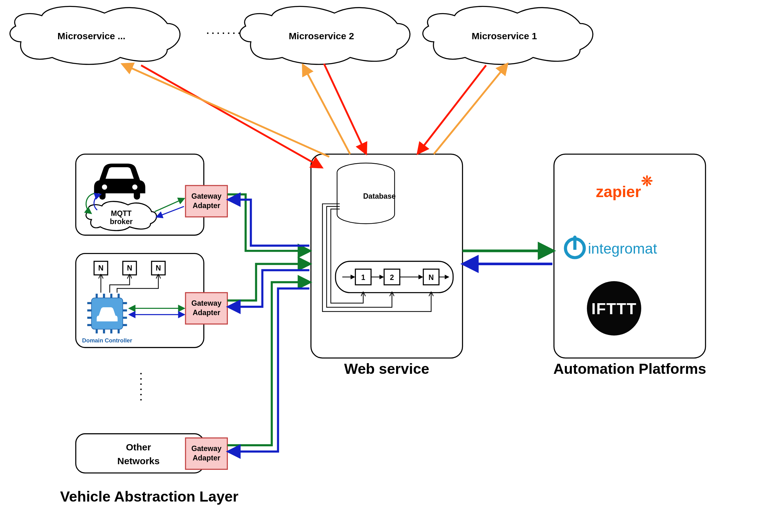 The height and width of the screenshot is (532, 763). Describe the element at coordinates (130, 268) in the screenshot. I see `node-n2: N` at that location.